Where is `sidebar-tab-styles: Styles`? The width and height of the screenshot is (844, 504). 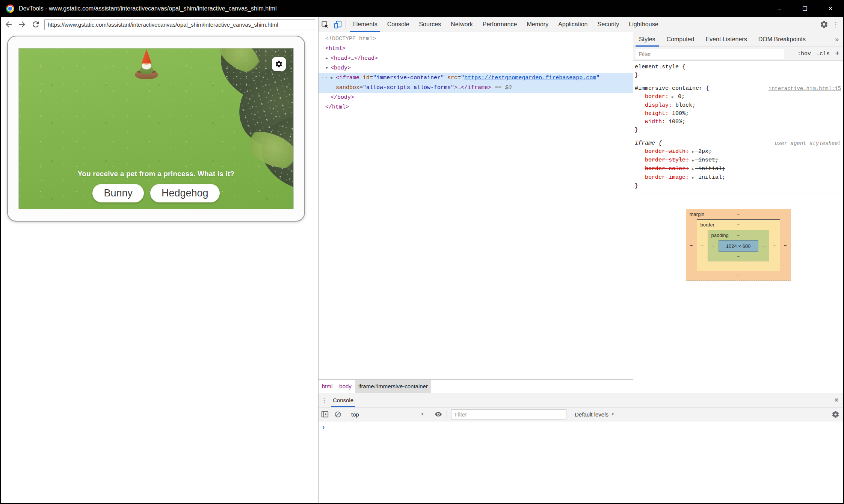
sidebar-tab-styles: Styles is located at coordinates (647, 39).